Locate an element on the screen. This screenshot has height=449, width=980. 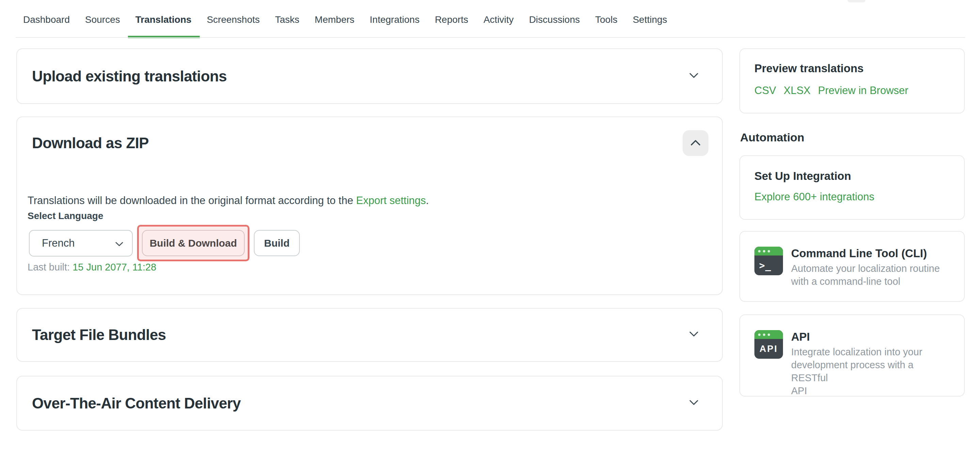
cli-card-text: Command Line Tool (CLI) Automate your lo… is located at coordinates (865, 267).